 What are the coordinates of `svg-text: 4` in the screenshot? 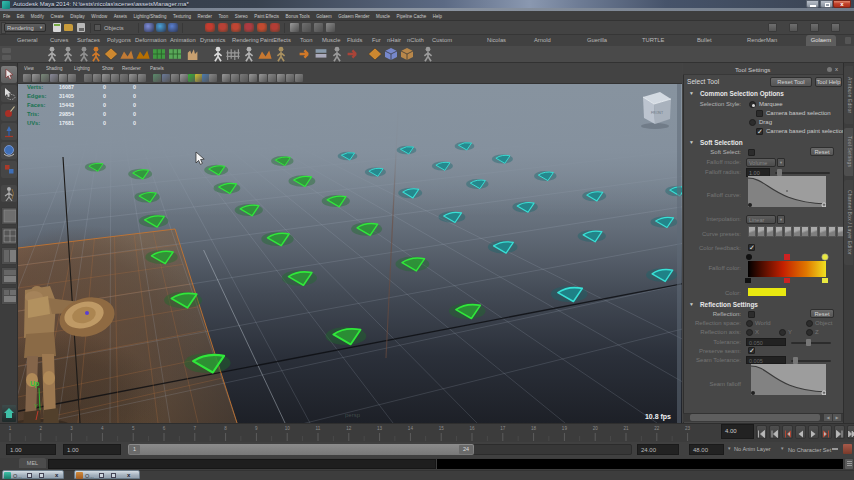 It's located at (102, 428).